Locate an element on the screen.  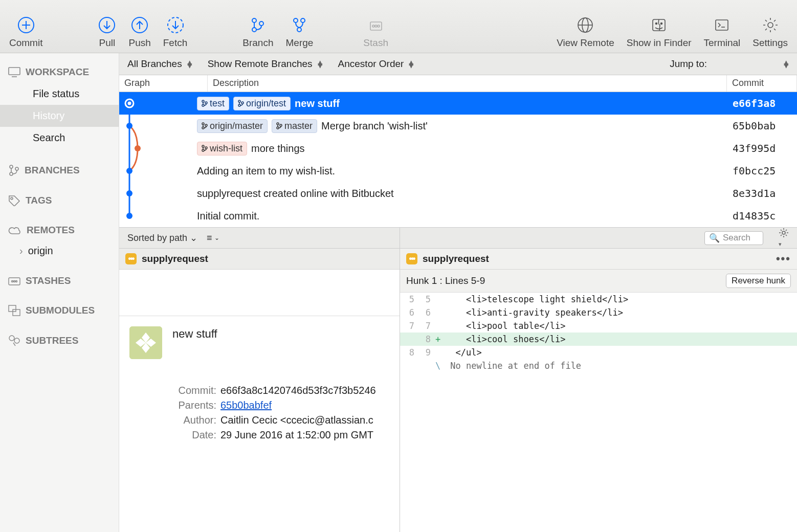
toolbar-label: Terminal is located at coordinates (722, 43).